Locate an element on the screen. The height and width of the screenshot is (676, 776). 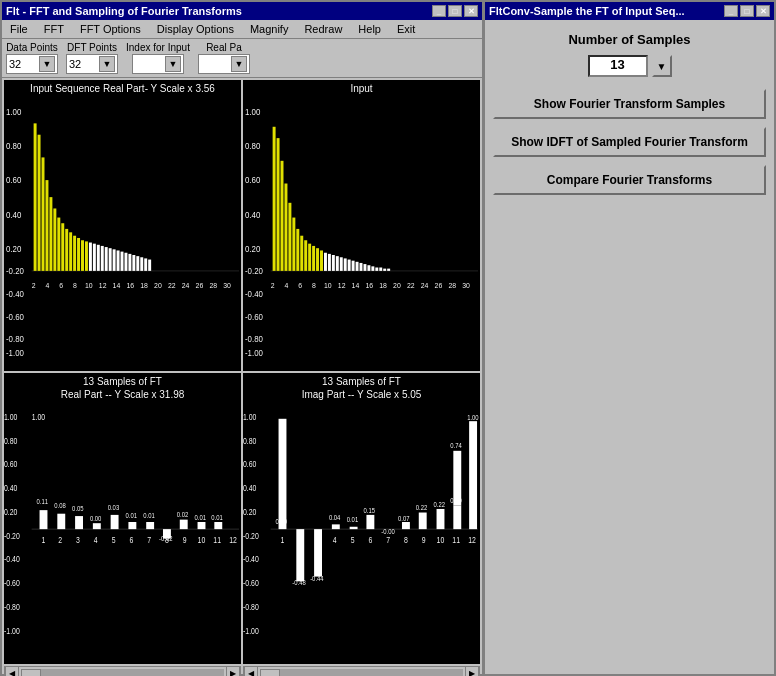
minimize-btn: _ is located at coordinates (439, 11).